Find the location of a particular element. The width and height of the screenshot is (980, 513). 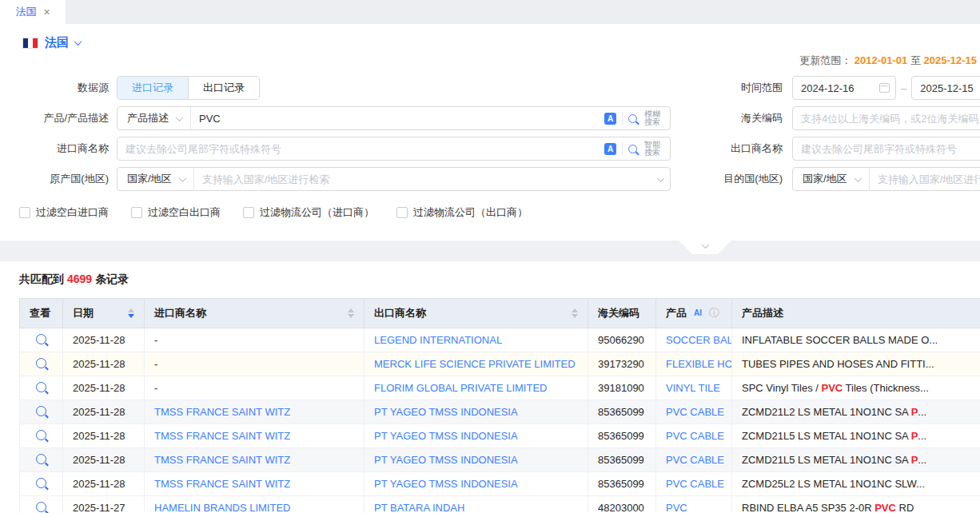

description-cell: SPC Vinyl Tiles / PVC Tiles (Thickness..… is located at coordinates (856, 388).